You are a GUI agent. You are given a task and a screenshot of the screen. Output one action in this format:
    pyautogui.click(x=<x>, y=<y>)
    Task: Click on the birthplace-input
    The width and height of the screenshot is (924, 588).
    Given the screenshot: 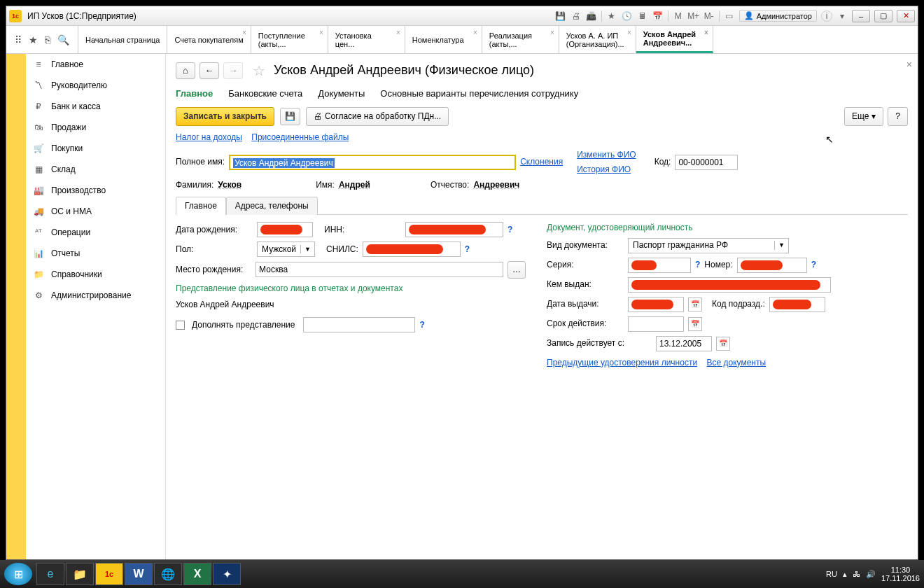 What is the action you would take?
    pyautogui.click(x=379, y=270)
    